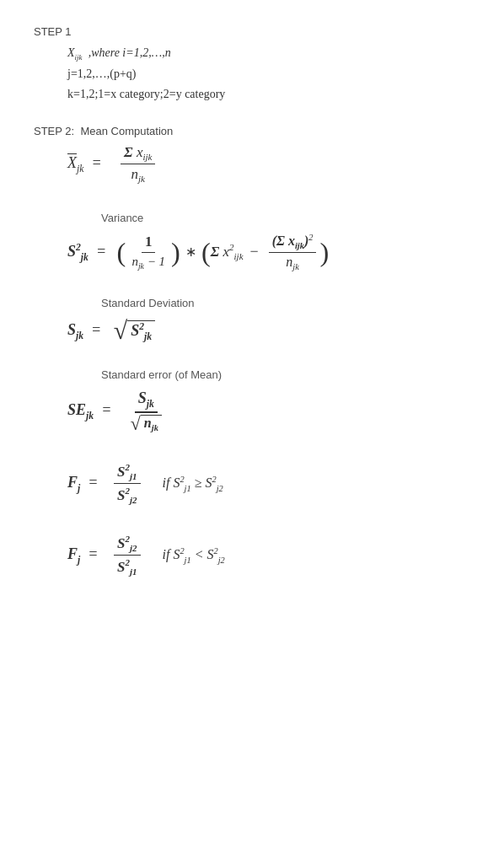 The height and width of the screenshot is (843, 504). What do you see at coordinates (190, 251) in the screenshot?
I see `var-times1: ∗` at bounding box center [190, 251].